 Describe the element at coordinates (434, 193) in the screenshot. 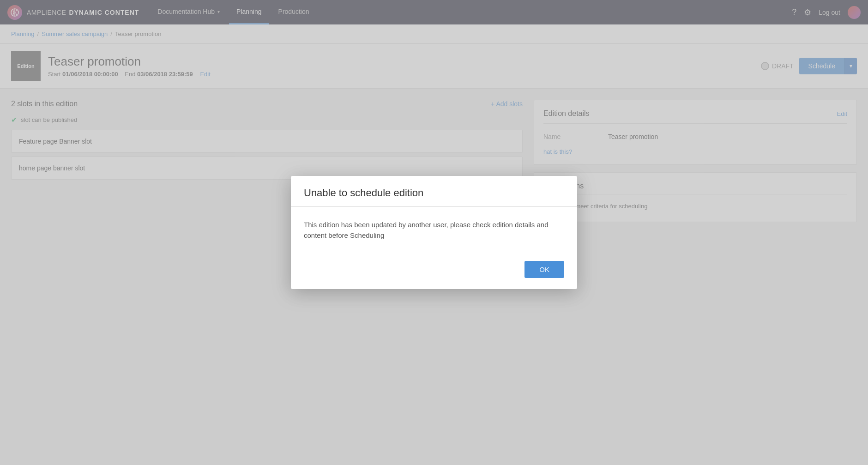

I see `modal-title: Unable to schedule edition` at that location.